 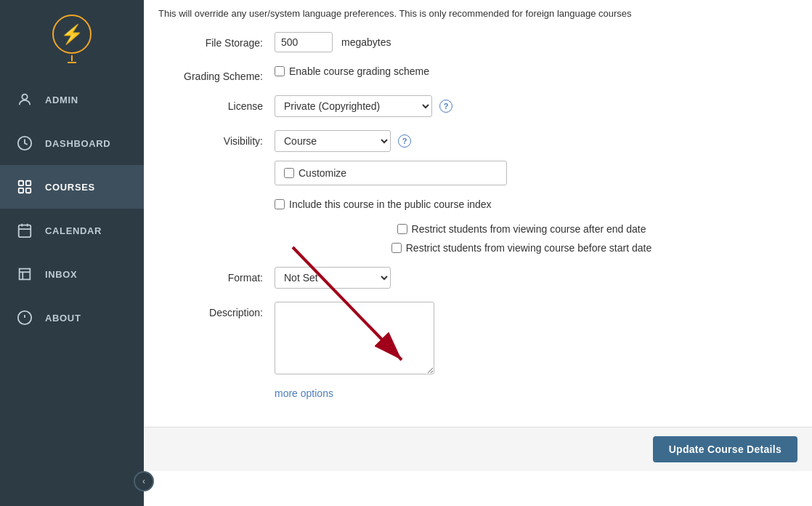 I want to click on nav-items: ADMIN DASHBOARD COURSES, so click(x=72, y=209).